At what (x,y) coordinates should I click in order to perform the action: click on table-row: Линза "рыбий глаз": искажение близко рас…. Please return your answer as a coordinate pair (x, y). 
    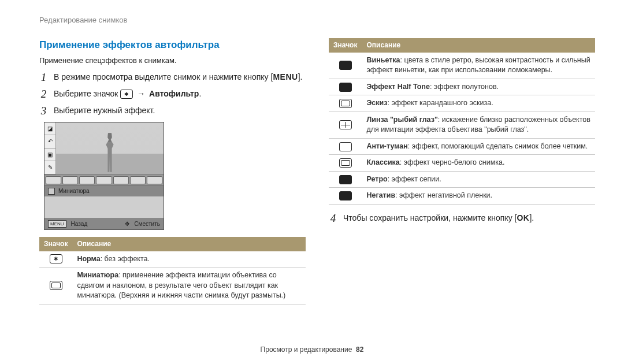
    Looking at the image, I should click on (462, 125).